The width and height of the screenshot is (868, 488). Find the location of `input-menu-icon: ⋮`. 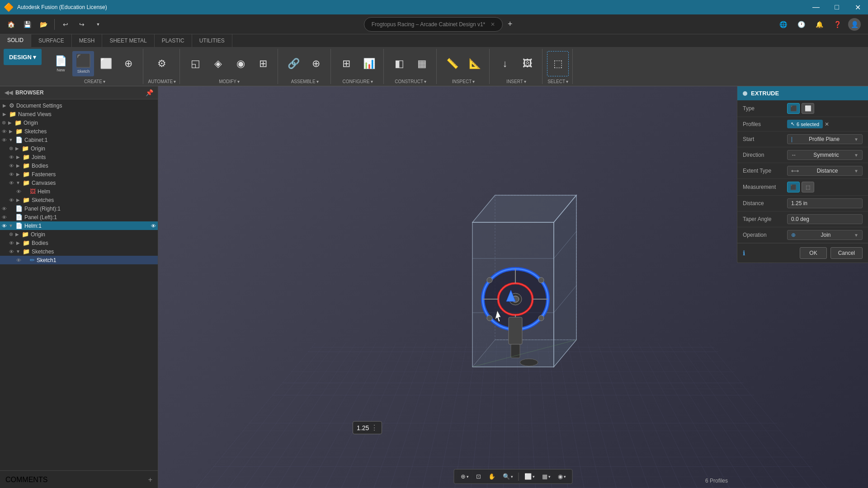

input-menu-icon: ⋮ is located at coordinates (374, 427).